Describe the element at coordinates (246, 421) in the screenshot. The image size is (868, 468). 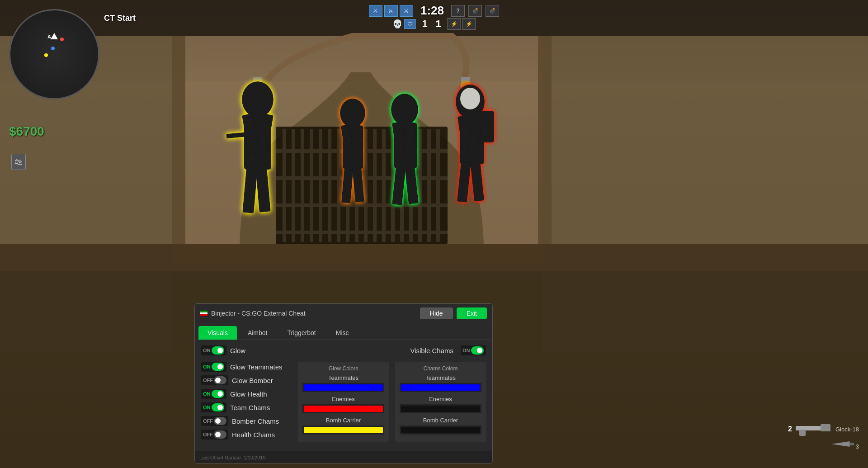
I see `option-bomber-chams: OFF Bomber Chams` at that location.